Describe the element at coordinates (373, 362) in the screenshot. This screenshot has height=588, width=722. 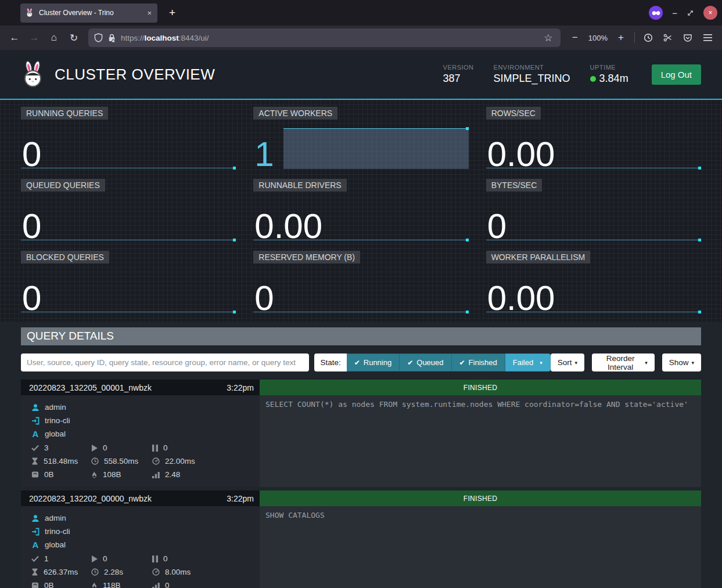
I see `state-running-button: ✔Running` at that location.